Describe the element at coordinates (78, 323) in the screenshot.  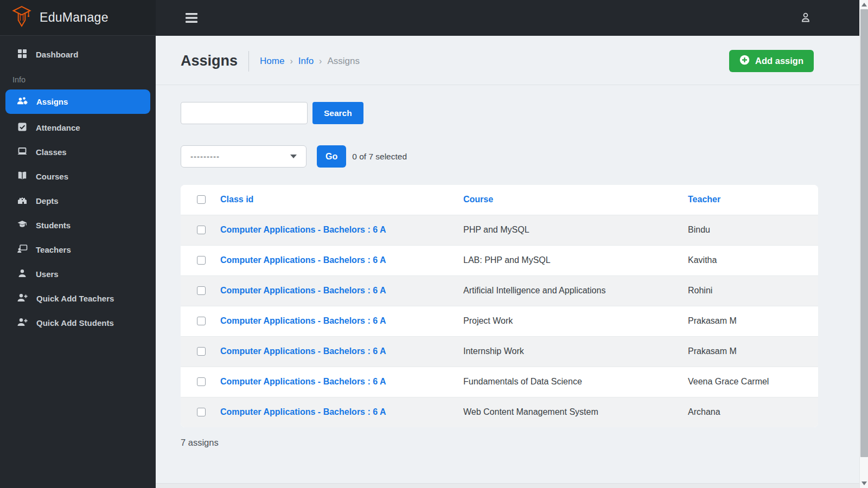
I see `sidebar-item-quick-add-students: Quick Add Students` at that location.